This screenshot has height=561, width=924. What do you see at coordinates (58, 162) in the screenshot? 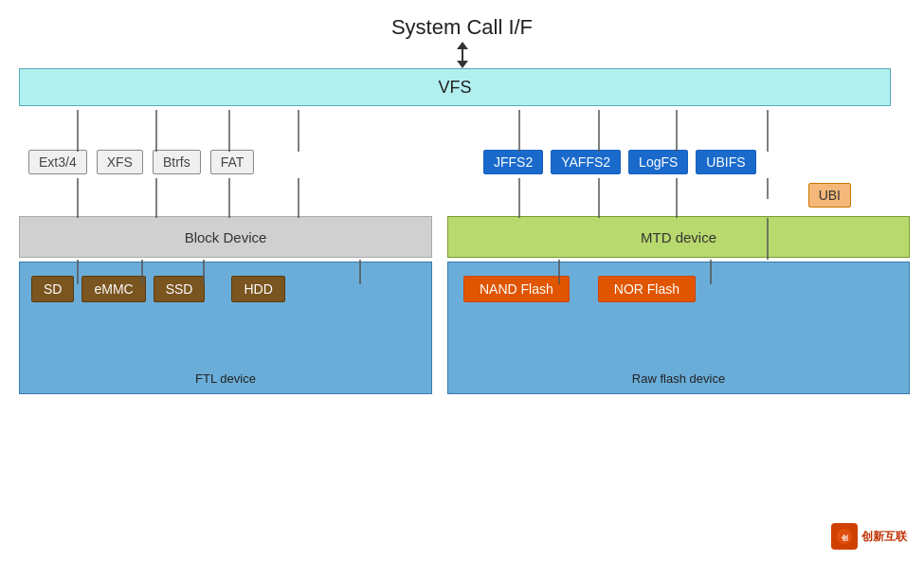
I see `ext34-box: Ext3/4` at bounding box center [58, 162].